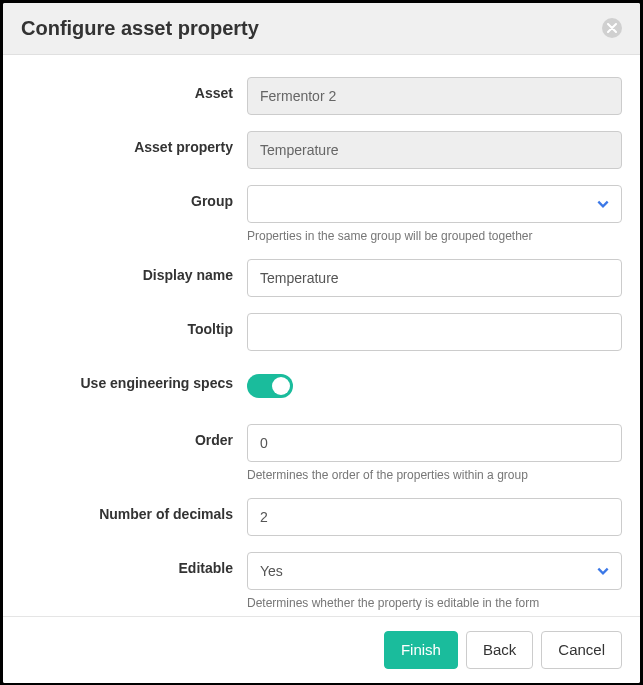 The image size is (643, 685). I want to click on asset-label: Asset, so click(134, 89).